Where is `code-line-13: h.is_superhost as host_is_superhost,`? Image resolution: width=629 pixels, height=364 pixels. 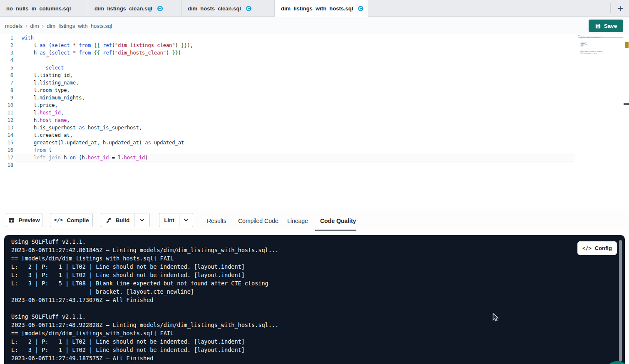 code-line-13: h.is_superhost as host_is_superhost, is located at coordinates (82, 128).